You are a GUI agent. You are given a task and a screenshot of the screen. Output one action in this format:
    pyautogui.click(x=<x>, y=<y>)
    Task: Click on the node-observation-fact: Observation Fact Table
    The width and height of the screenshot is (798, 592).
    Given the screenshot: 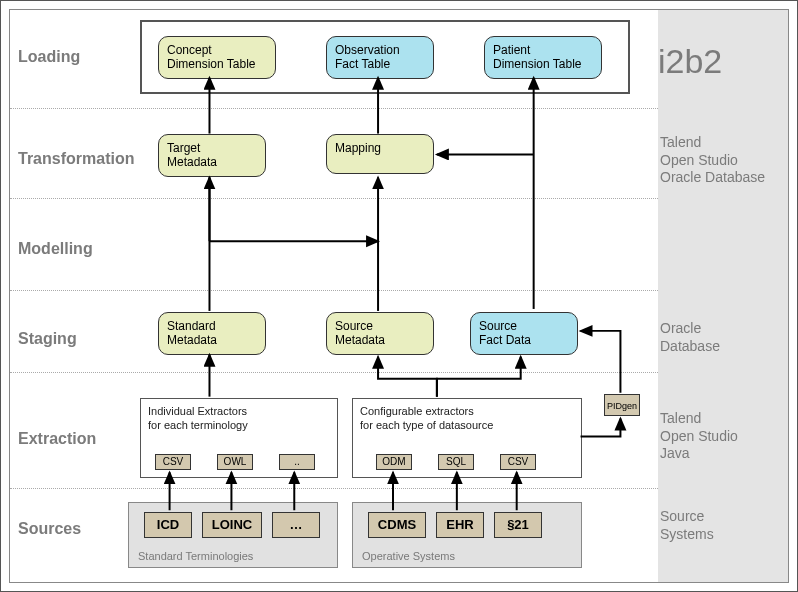 What is the action you would take?
    pyautogui.click(x=380, y=58)
    